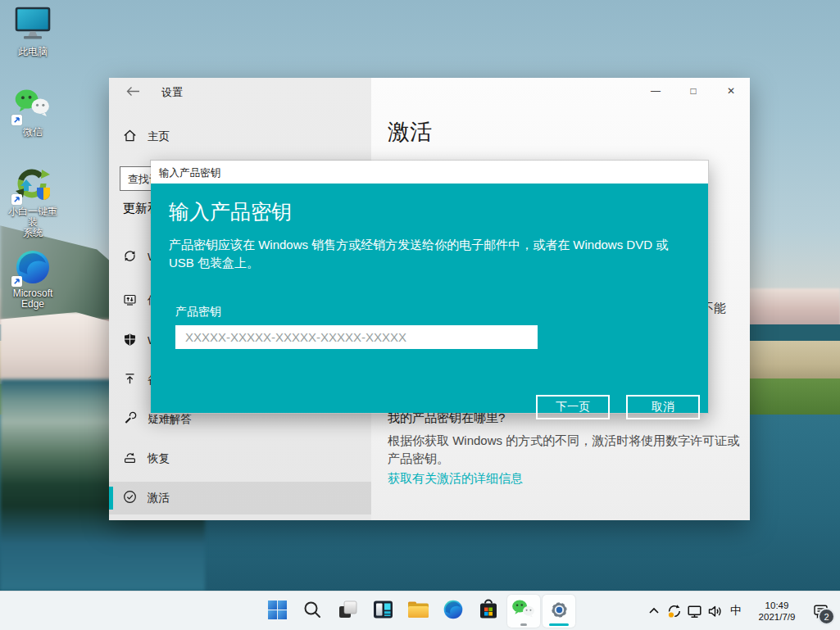  I want to click on activation-check-icon, so click(129, 498).